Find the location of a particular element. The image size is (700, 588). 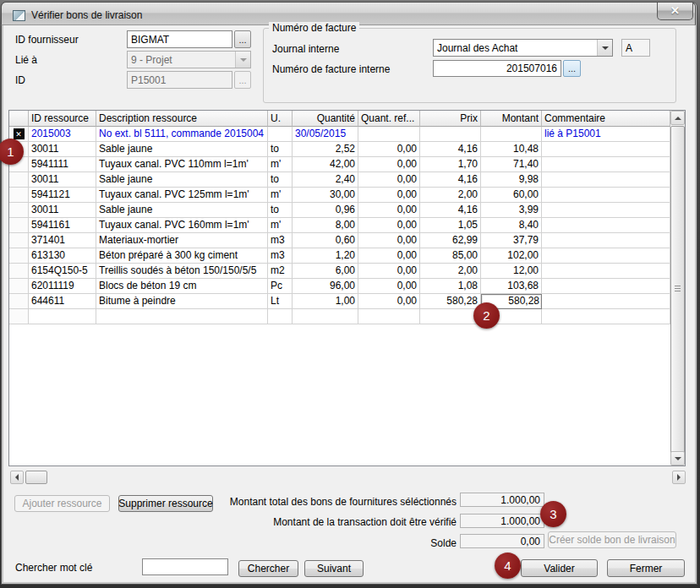

checked-checkbox-icon: ✕ is located at coordinates (19, 133).